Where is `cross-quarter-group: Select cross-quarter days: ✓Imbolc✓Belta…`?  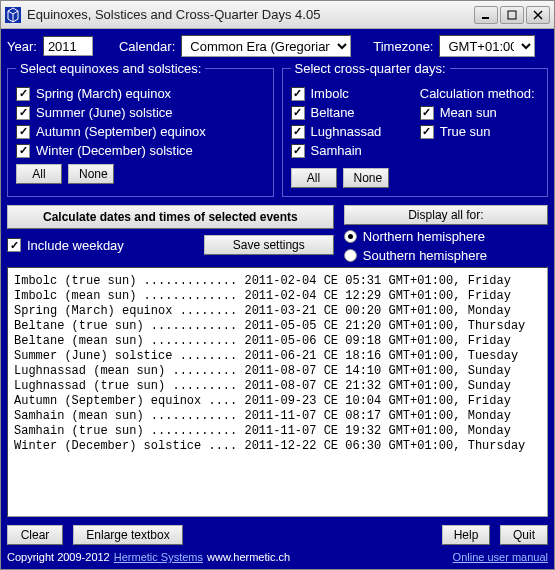 cross-quarter-group: Select cross-quarter days: ✓Imbolc✓Belta… is located at coordinates (416, 129).